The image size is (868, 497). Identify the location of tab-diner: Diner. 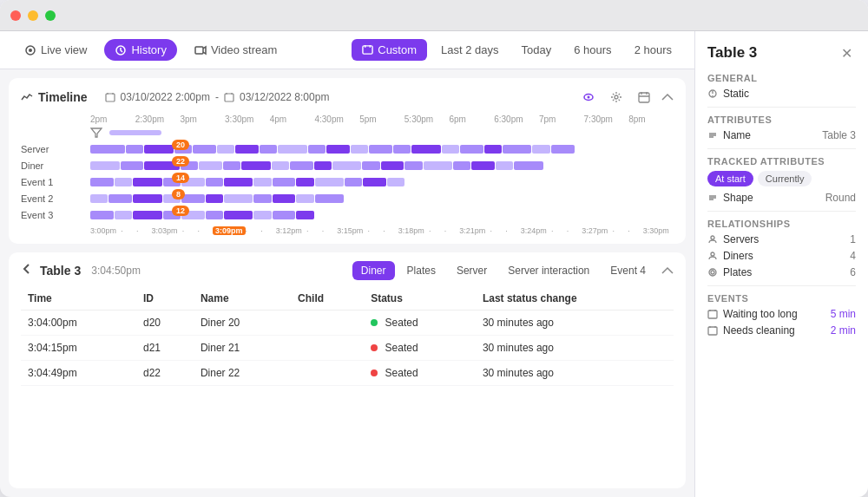
(373, 271).